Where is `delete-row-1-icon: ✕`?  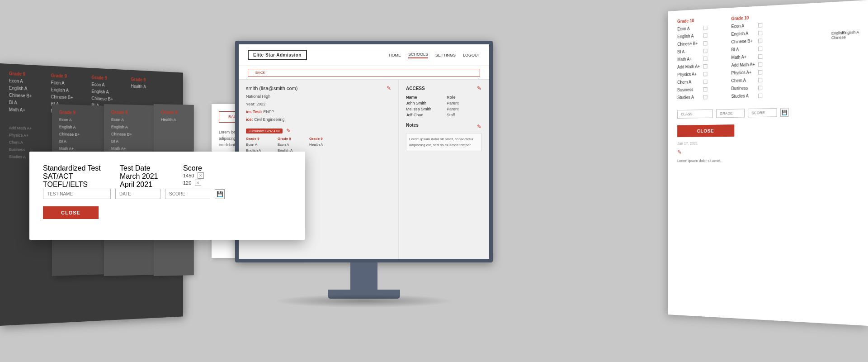
delete-row-1-icon: ✕ is located at coordinates (201, 176).